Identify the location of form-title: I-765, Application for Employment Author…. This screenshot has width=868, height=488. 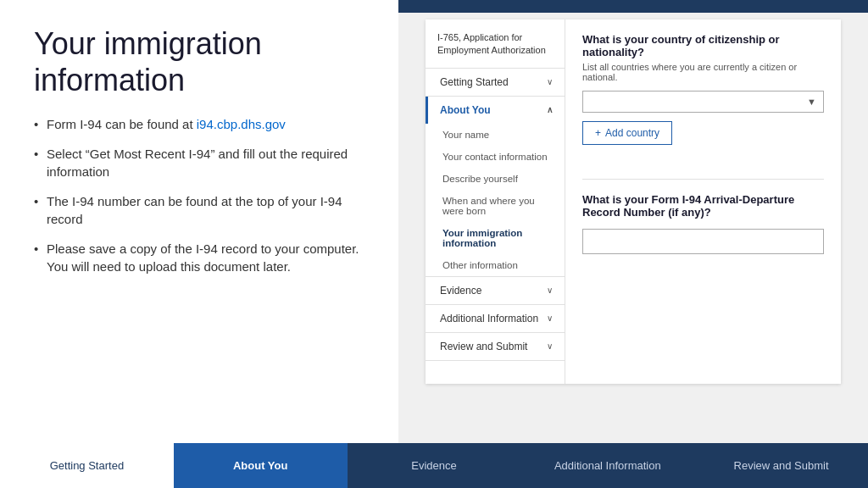
(495, 50).